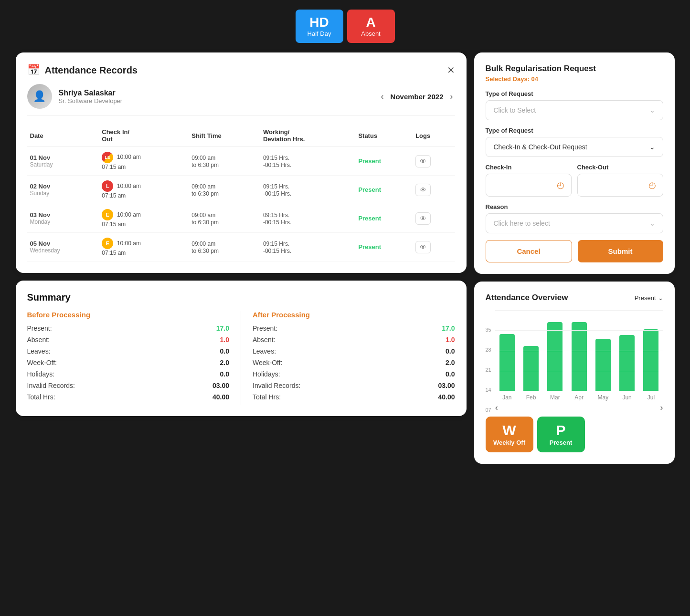 The height and width of the screenshot is (616, 690). What do you see at coordinates (649, 298) in the screenshot?
I see `overview-filter: Present ⌄` at bounding box center [649, 298].